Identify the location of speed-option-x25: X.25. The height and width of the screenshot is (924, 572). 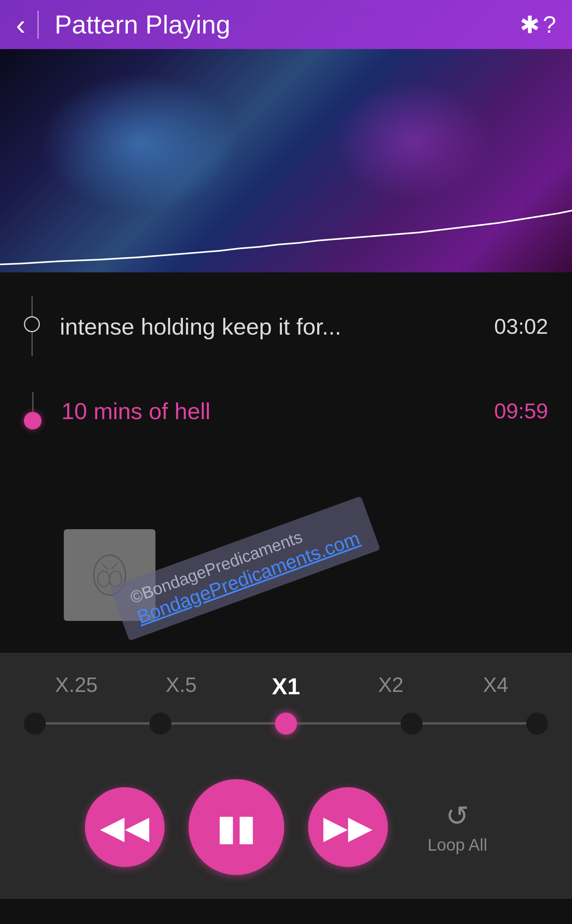
(77, 686).